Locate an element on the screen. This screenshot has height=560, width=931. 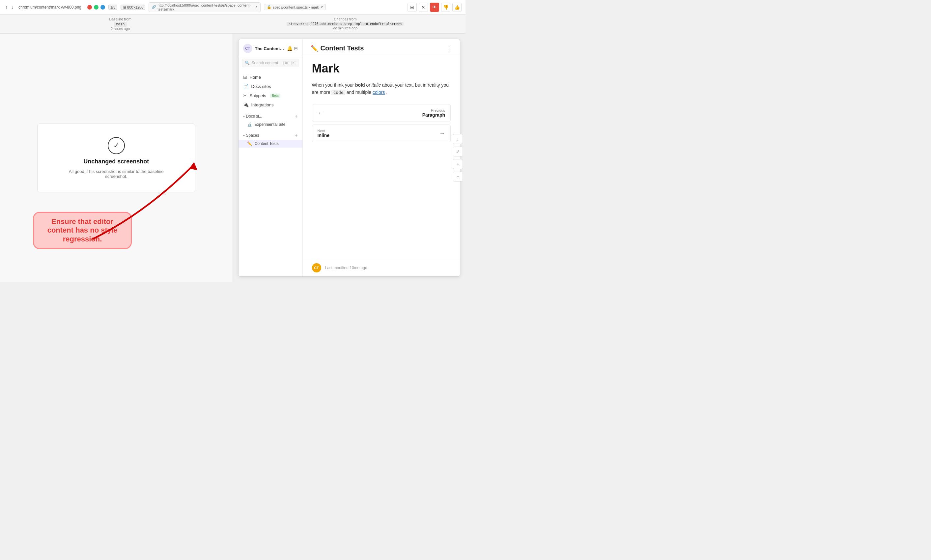
next-nav-card: Next Inline → is located at coordinates (382, 134).